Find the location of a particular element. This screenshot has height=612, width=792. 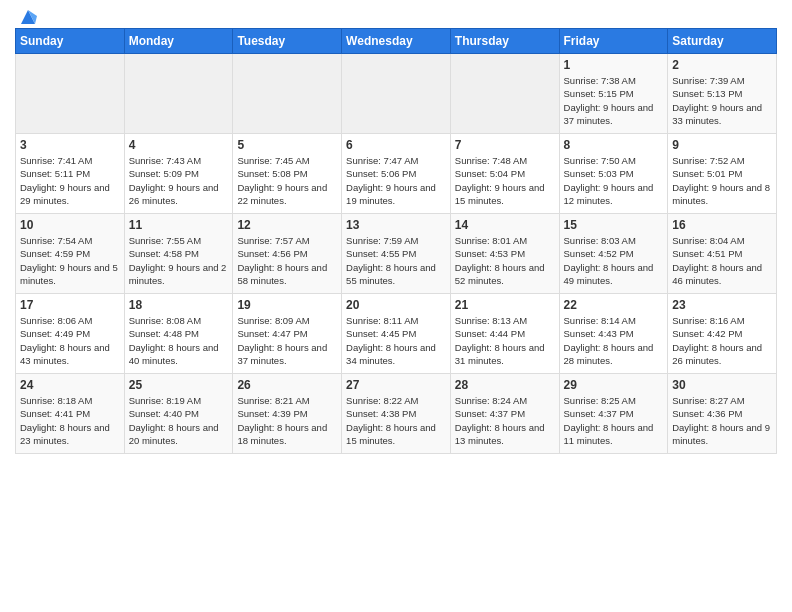

calendar-cell: 19Sunrise: 8:09 AM Sunset: 4:47 PM Dayli… is located at coordinates (288, 334).